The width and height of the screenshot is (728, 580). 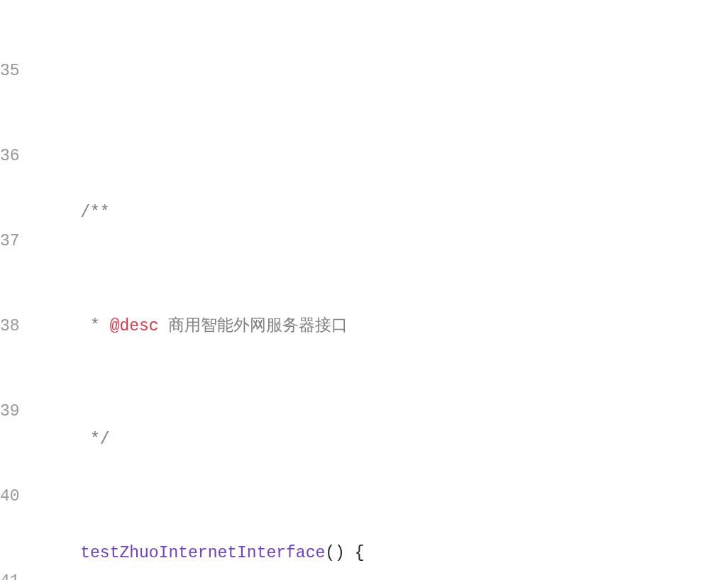 I want to click on code-line: */, so click(x=385, y=440).